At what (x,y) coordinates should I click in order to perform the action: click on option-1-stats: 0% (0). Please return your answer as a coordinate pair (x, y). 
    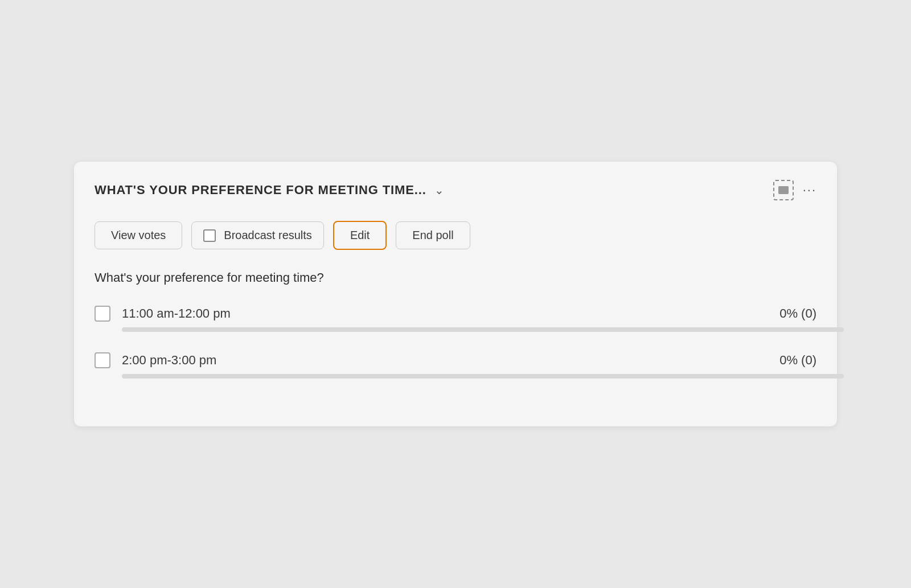
    Looking at the image, I should click on (798, 314).